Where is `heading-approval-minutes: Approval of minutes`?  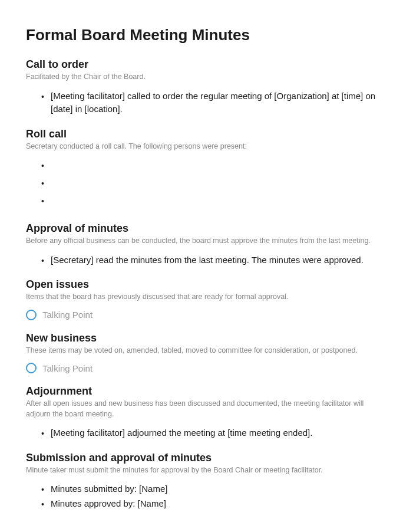 heading-approval-minutes: Approval of minutes is located at coordinates (202, 229).